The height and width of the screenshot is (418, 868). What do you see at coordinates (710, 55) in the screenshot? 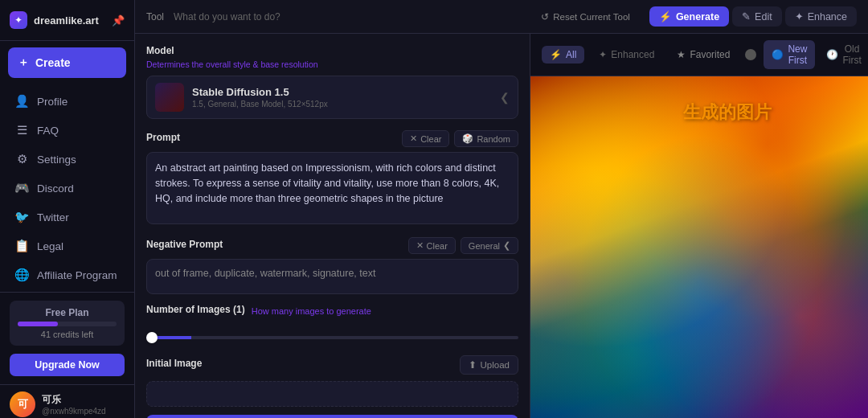
I see `favorited-label: Favorited` at bounding box center [710, 55].